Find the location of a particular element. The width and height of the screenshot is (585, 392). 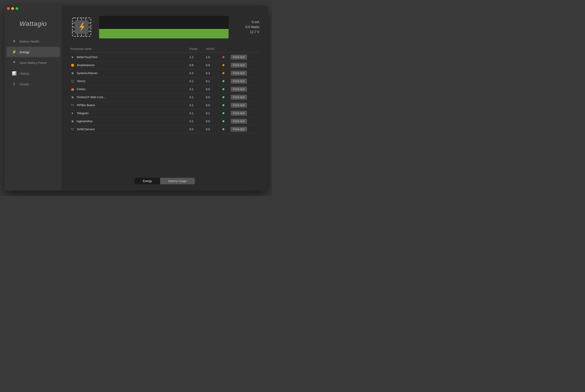

history-icon: 📊 is located at coordinates (14, 74).